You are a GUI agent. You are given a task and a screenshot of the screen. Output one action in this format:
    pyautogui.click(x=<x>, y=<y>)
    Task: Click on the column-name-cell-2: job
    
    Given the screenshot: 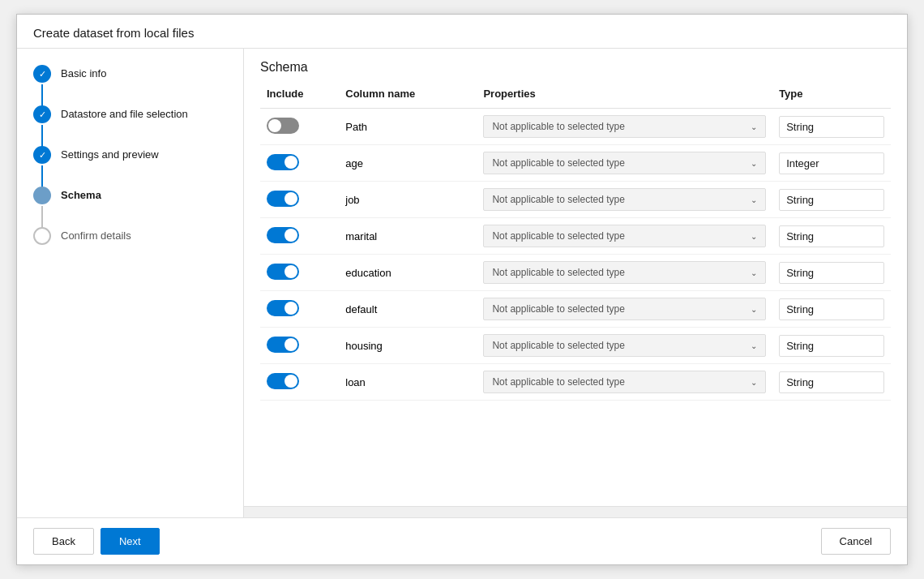 What is the action you would take?
    pyautogui.click(x=408, y=199)
    